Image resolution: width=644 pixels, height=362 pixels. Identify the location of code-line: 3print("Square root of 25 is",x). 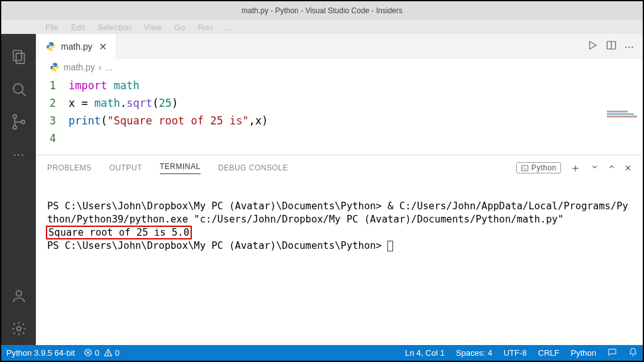
(340, 121).